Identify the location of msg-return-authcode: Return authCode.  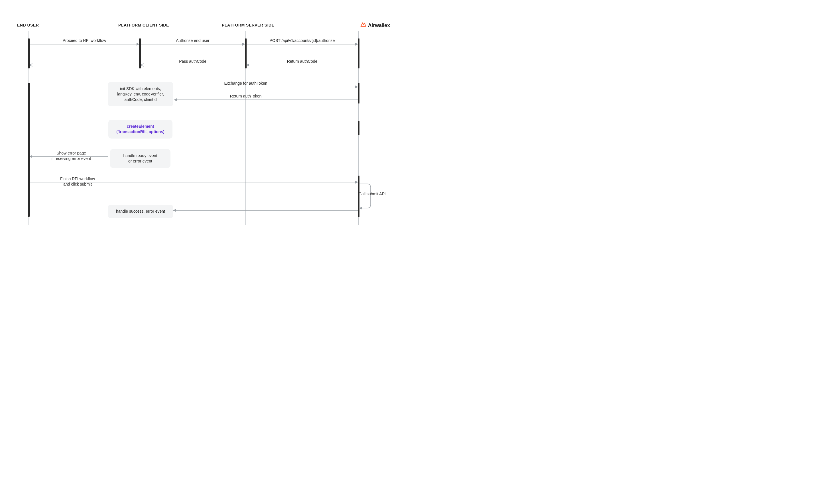
(302, 61).